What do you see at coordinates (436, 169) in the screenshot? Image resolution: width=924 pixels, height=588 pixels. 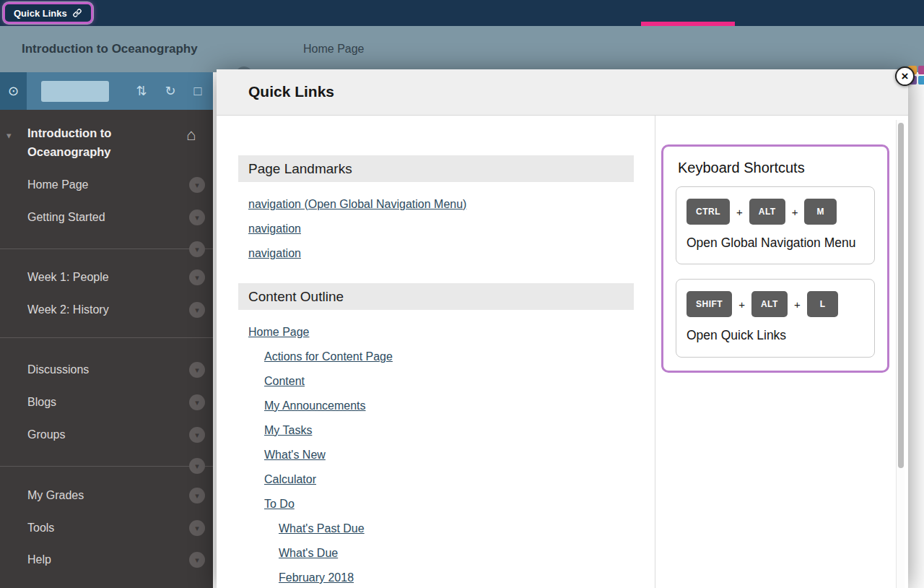 I see `page-landmarks-heading: Page Landmarks` at bounding box center [436, 169].